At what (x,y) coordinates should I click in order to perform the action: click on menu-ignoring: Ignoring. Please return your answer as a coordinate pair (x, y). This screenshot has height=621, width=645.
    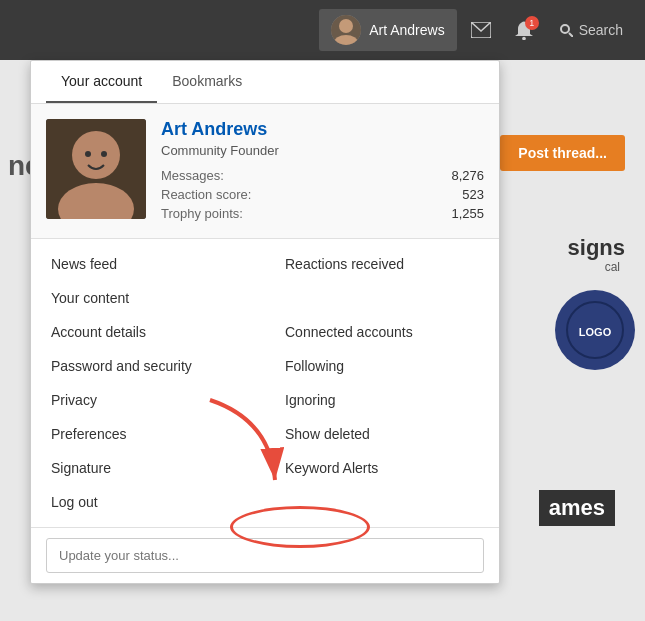
    Looking at the image, I should click on (382, 400).